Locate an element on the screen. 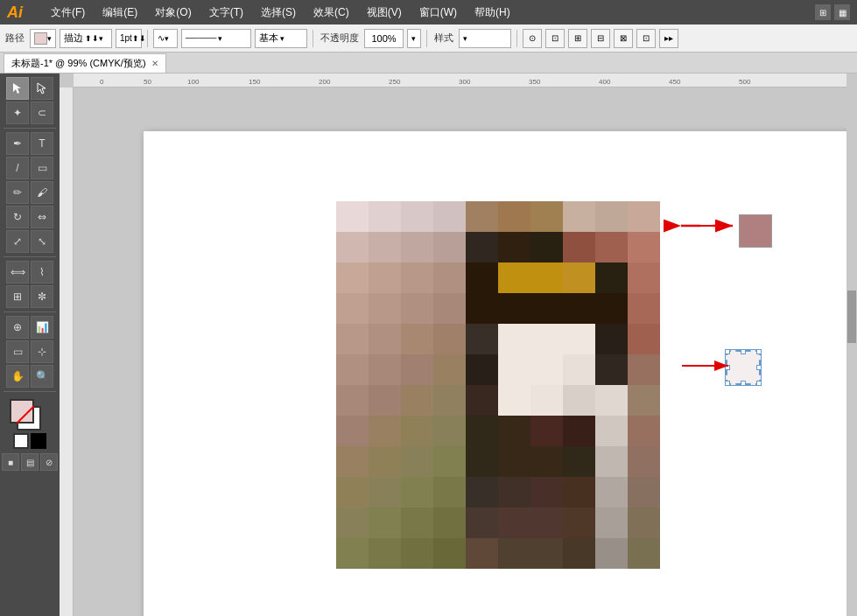 The width and height of the screenshot is (857, 616). pencil-tool: ✏ is located at coordinates (18, 192).